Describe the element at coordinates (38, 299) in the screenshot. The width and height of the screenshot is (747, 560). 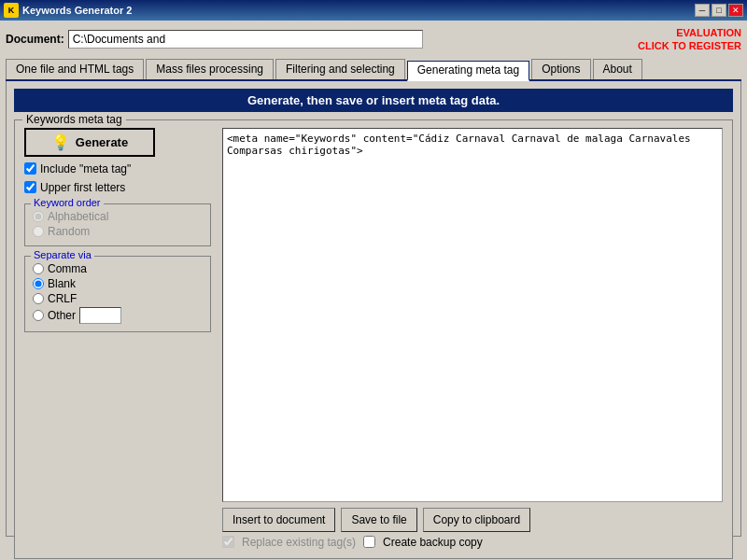
I see `crlf-radio` at that location.